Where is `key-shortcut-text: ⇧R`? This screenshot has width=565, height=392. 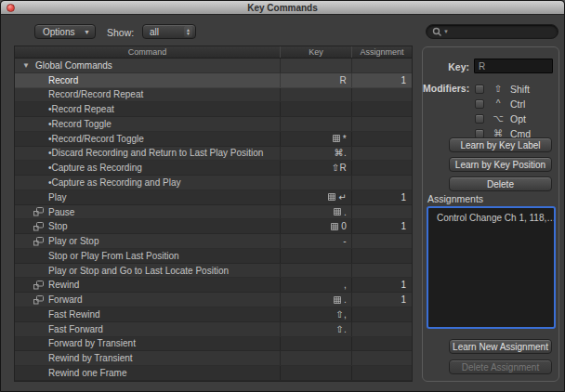
key-shortcut-text: ⇧R is located at coordinates (339, 167).